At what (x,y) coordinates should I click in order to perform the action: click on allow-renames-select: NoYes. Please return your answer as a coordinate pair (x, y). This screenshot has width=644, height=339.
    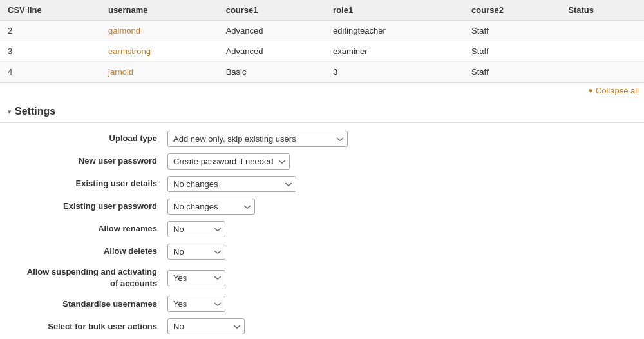
    Looking at the image, I should click on (196, 229).